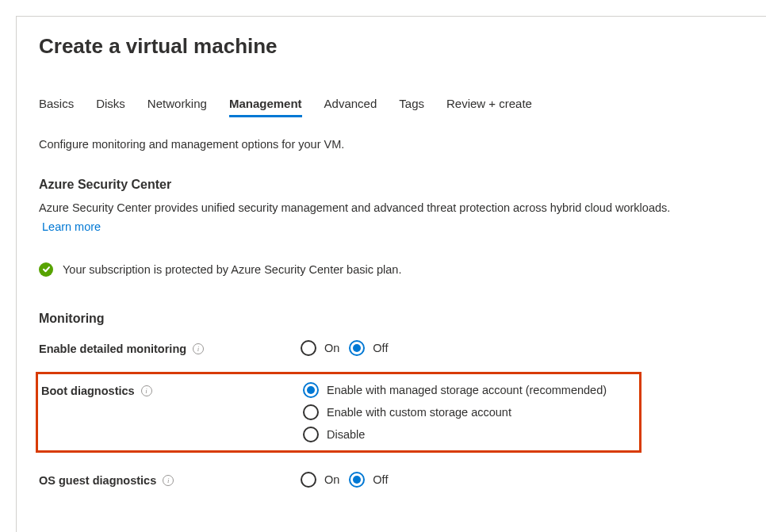  Describe the element at coordinates (396, 319) in the screenshot. I see `monitoring-heading: Monitoring` at that location.